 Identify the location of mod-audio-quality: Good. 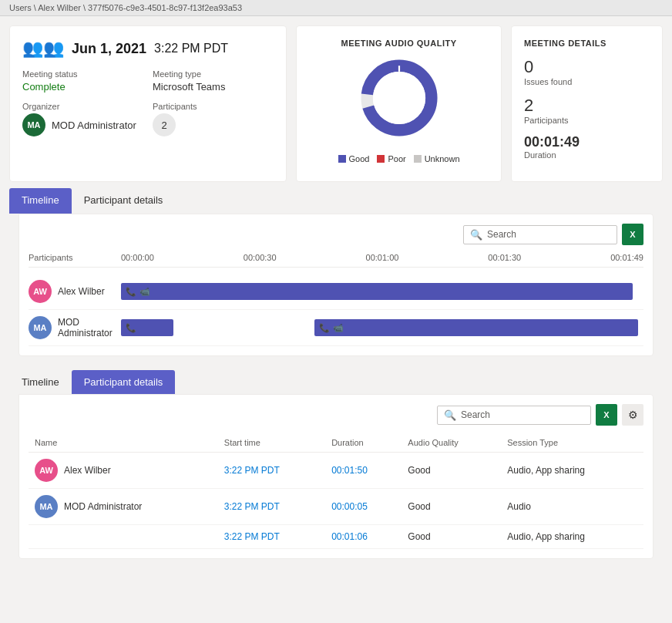
(452, 507).